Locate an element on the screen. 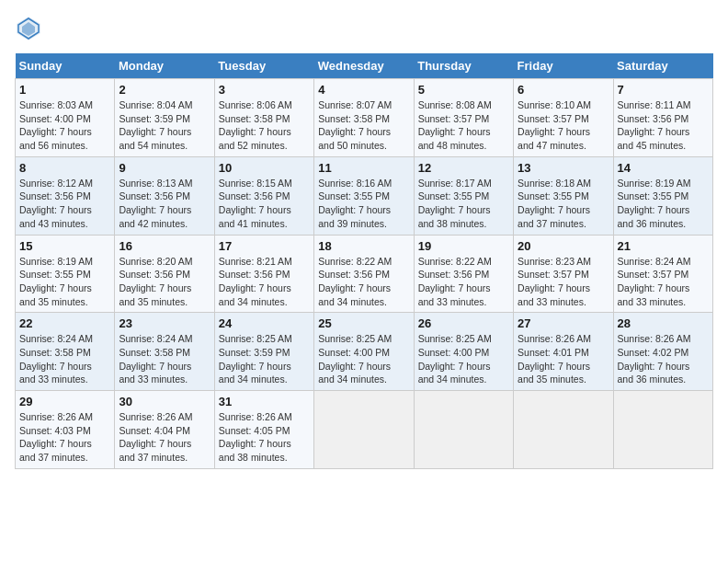 Image resolution: width=728 pixels, height=563 pixels. day-number: 13 is located at coordinates (563, 167).